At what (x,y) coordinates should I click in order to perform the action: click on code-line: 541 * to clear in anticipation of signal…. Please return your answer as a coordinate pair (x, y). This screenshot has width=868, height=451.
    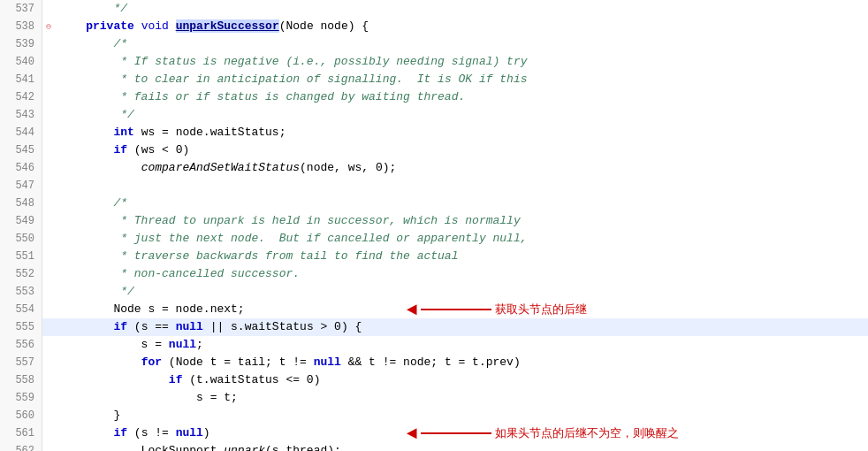
    Looking at the image, I should click on (434, 80).